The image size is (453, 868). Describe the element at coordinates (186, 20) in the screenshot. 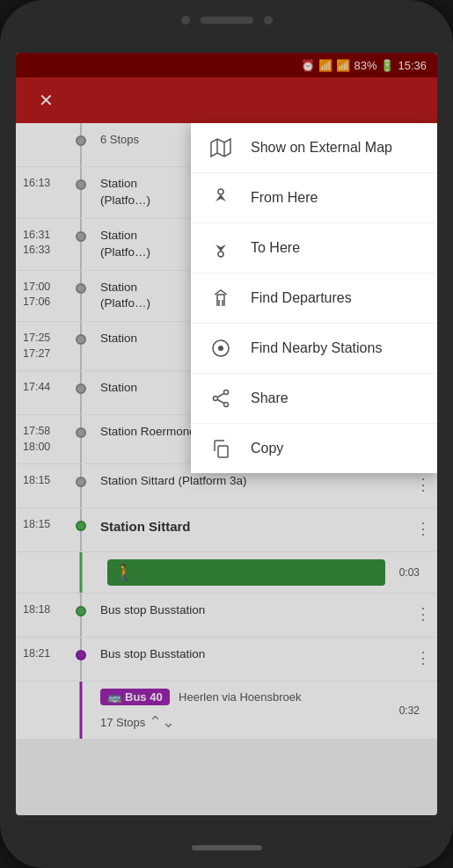

I see `camera` at that location.